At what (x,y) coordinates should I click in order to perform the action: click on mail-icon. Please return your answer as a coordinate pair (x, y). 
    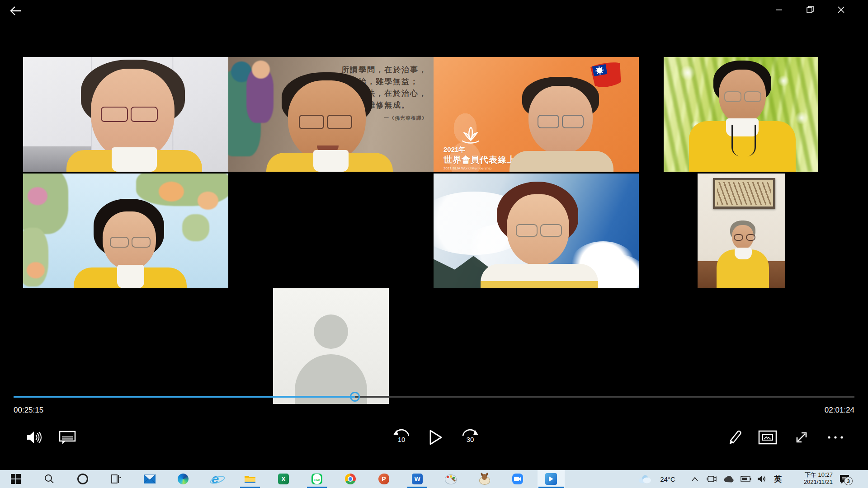
    Looking at the image, I should click on (150, 479).